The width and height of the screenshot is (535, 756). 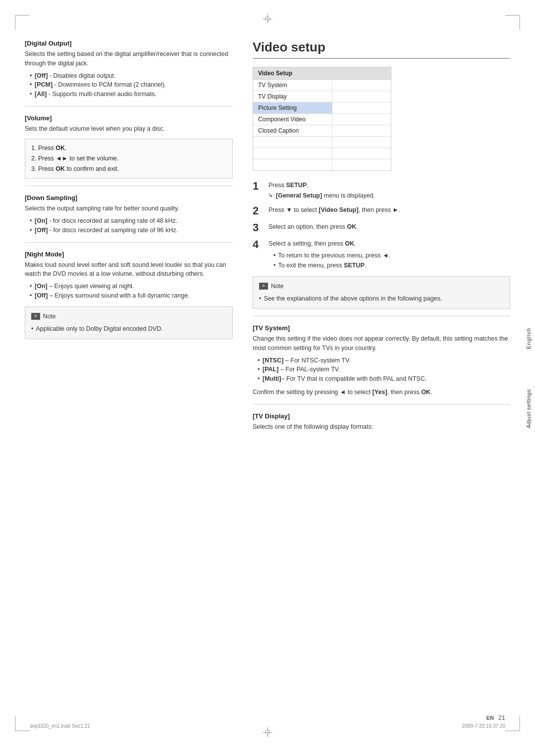 I want to click on table-cell-highlighted: Picture Setting, so click(x=293, y=108).